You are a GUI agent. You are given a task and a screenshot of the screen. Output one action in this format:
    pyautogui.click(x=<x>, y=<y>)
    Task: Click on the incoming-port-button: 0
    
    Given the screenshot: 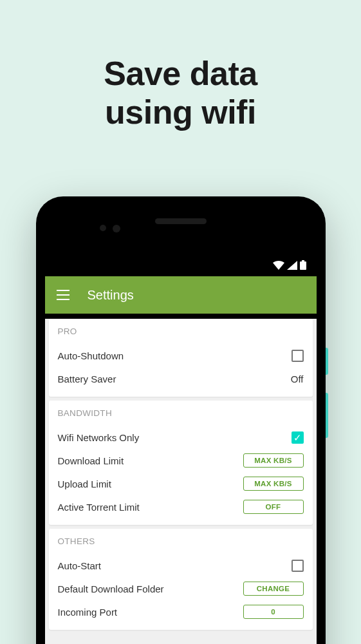 What is the action you would take?
    pyautogui.click(x=273, y=612)
    